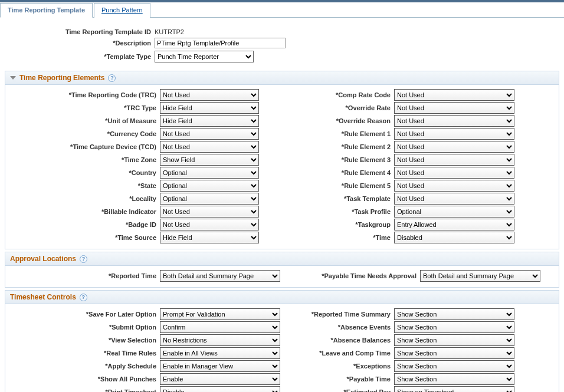  I want to click on description-row: *Description, so click(282, 43).